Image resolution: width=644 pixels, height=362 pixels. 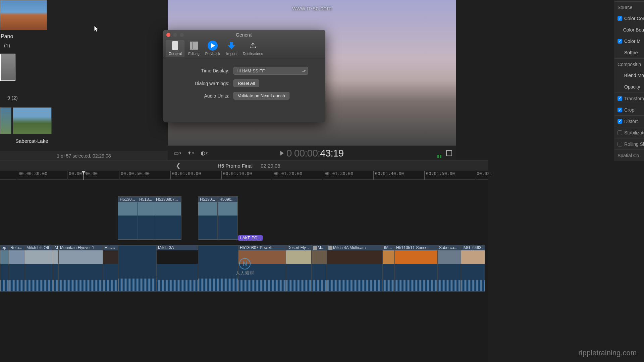 What do you see at coordinates (629, 75) in the screenshot?
I see `inspector-row-blend-mode: Blend Mo` at bounding box center [629, 75].